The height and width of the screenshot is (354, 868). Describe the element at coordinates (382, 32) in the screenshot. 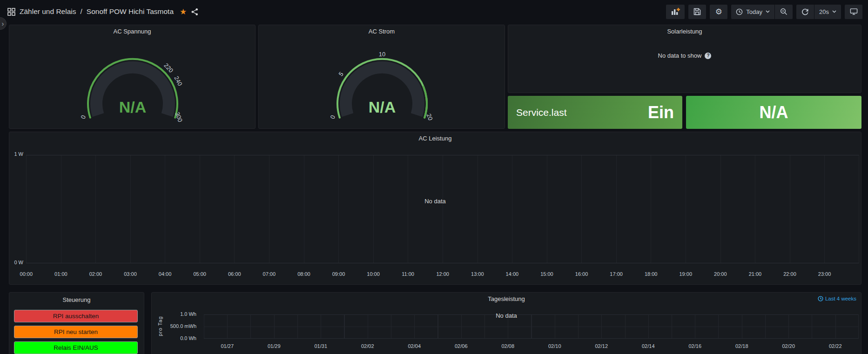

I see `panel-title: AC Strom` at that location.